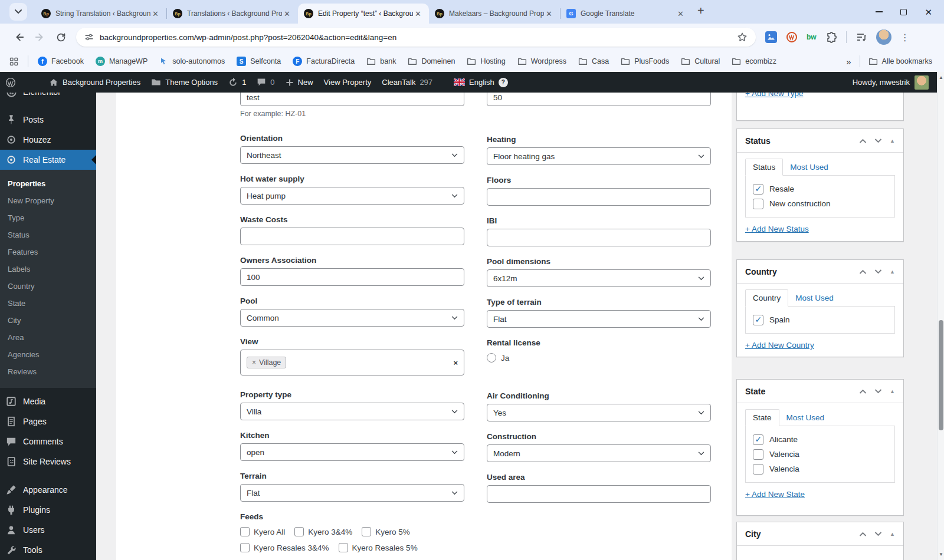  What do you see at coordinates (263, 532) in the screenshot?
I see `feed-kyero-all: Kyero All` at bounding box center [263, 532].